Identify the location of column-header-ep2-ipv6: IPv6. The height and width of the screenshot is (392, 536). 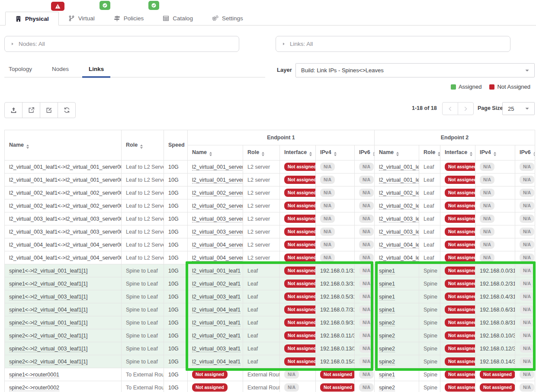
(525, 153).